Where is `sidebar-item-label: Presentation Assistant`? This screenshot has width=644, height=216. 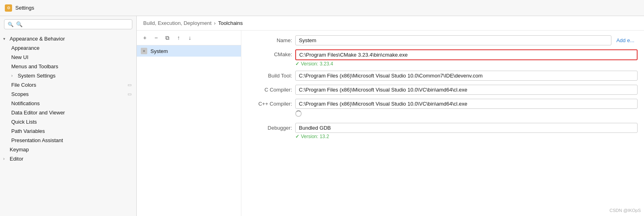 sidebar-item-label: Presentation Assistant is located at coordinates (72, 141).